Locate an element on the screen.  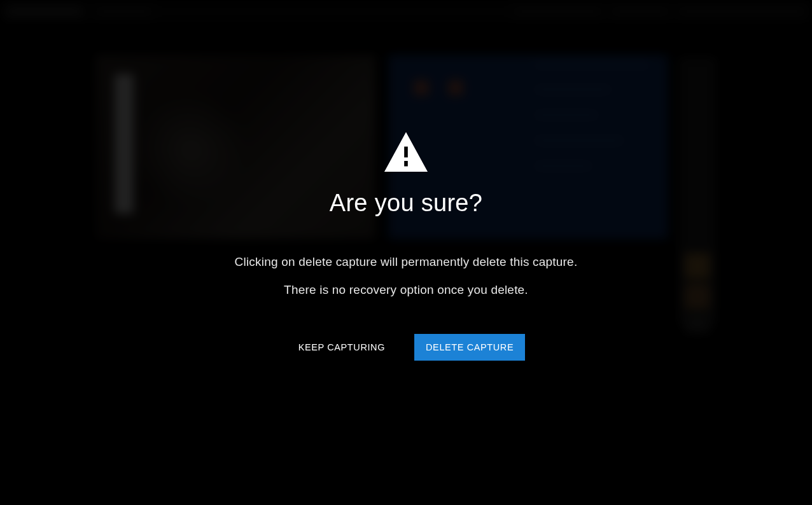
modal-message-line2: There is no recovery option once you del… is located at coordinates (406, 290).